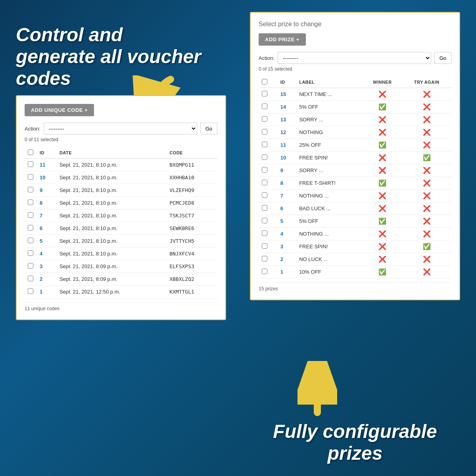 Image resolution: width=476 pixels, height=476 pixels. Describe the element at coordinates (355, 58) in the screenshot. I see `action-select-right: ---------` at that location.